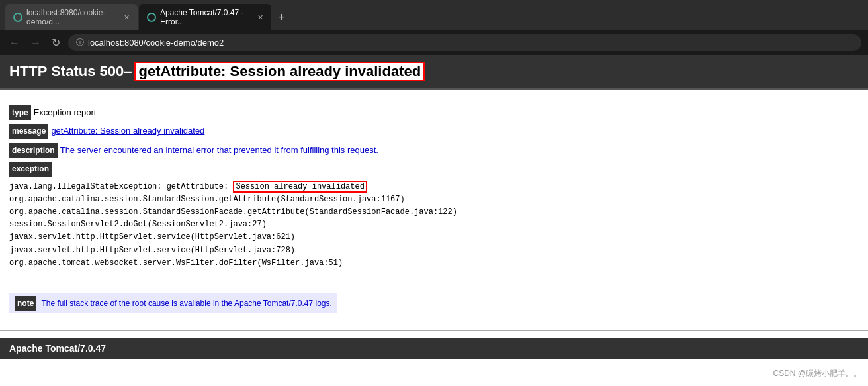 This screenshot has width=868, height=386. I want to click on message-label: message, so click(29, 131).